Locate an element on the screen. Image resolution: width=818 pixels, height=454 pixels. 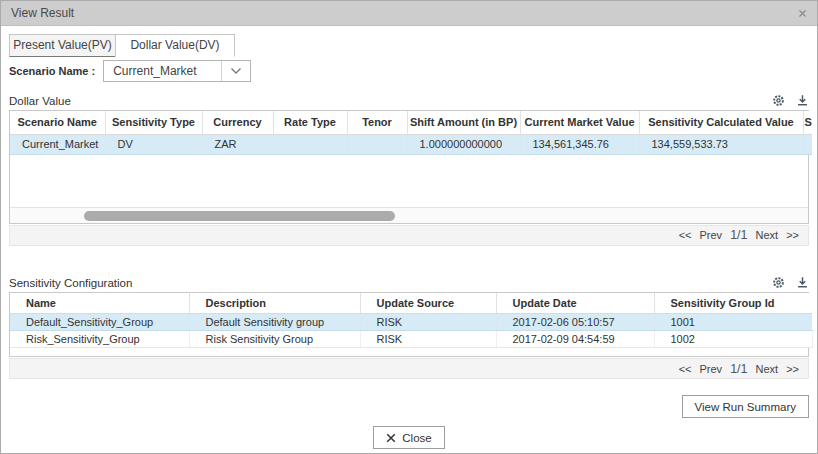
scenario-row: Scenario Name : Current_Market is located at coordinates (409, 71).